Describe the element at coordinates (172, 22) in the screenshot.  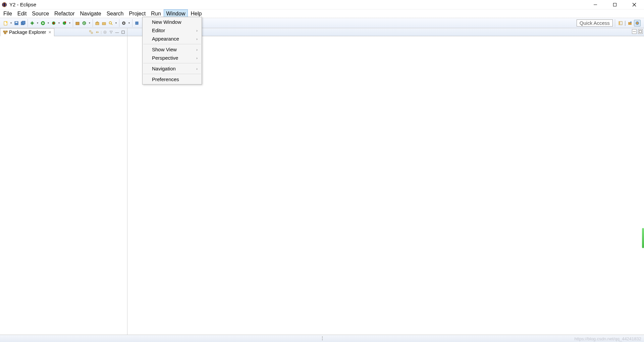
I see `menu-item-new-window: New Window` at that location.